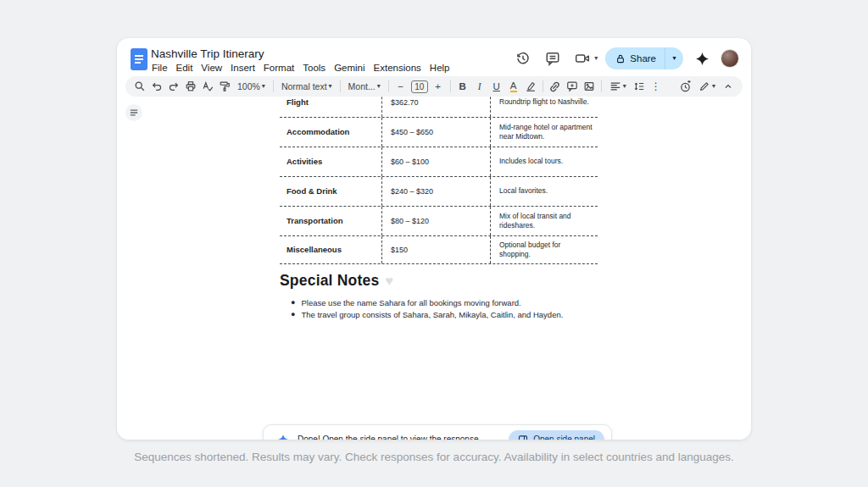 The image size is (868, 487). What do you see at coordinates (140, 86) in the screenshot?
I see `search-menus-icon` at bounding box center [140, 86].